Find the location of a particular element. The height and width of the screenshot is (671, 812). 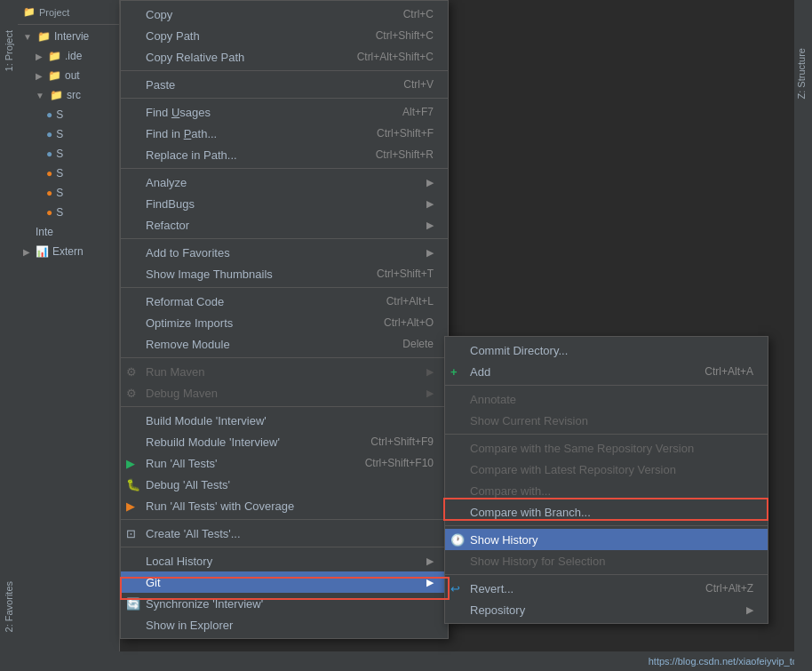

menu-item-run-coverage: ▶ Run 'All Tests' with Coverage is located at coordinates (284, 506).